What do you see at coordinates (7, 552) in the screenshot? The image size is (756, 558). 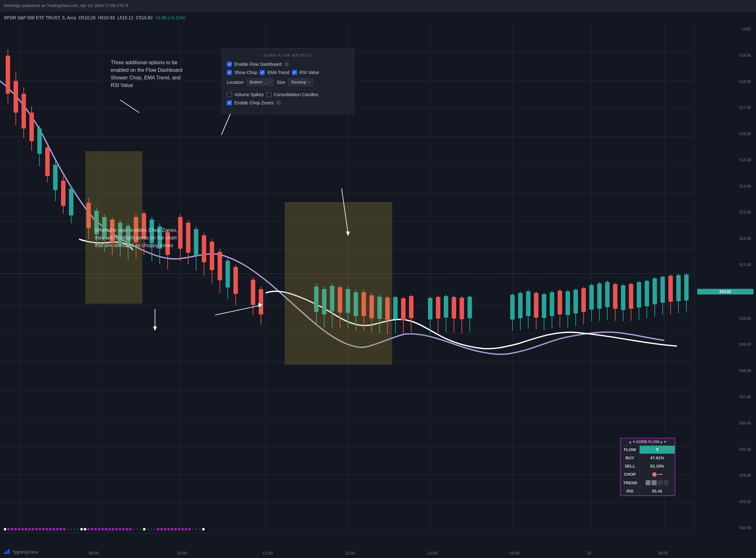 I see `tv-logo-icon` at bounding box center [7, 552].